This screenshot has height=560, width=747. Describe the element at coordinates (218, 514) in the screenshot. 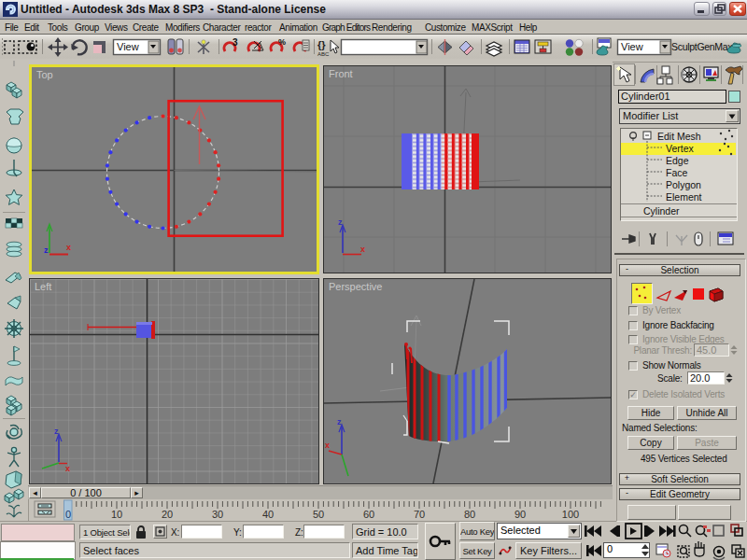

I see `svg-text: 30` at that location.